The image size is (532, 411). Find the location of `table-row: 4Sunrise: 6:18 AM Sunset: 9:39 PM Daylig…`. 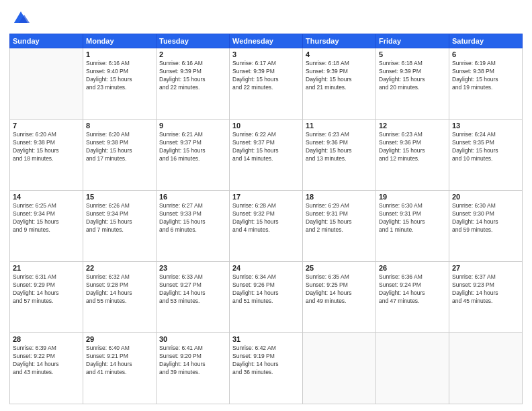

table-row: 4Sunrise: 6:18 AM Sunset: 9:39 PM Daylig… is located at coordinates (340, 84).